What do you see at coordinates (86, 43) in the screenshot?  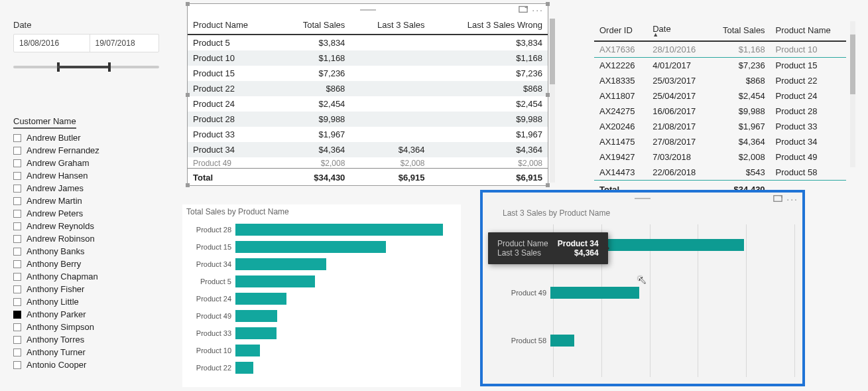 I see `date-range: 18/08/2016 19/07/2018` at bounding box center [86, 43].